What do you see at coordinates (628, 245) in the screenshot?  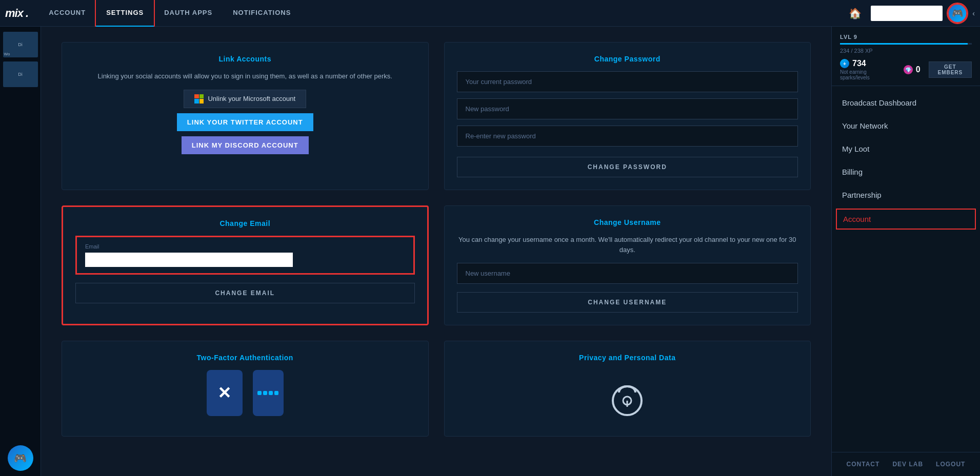 I see `change-username-desc: You can change your username once a mont…` at bounding box center [628, 245].